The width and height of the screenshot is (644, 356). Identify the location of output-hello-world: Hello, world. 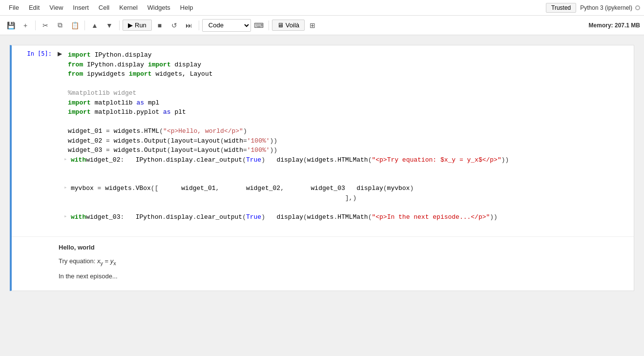
(343, 248).